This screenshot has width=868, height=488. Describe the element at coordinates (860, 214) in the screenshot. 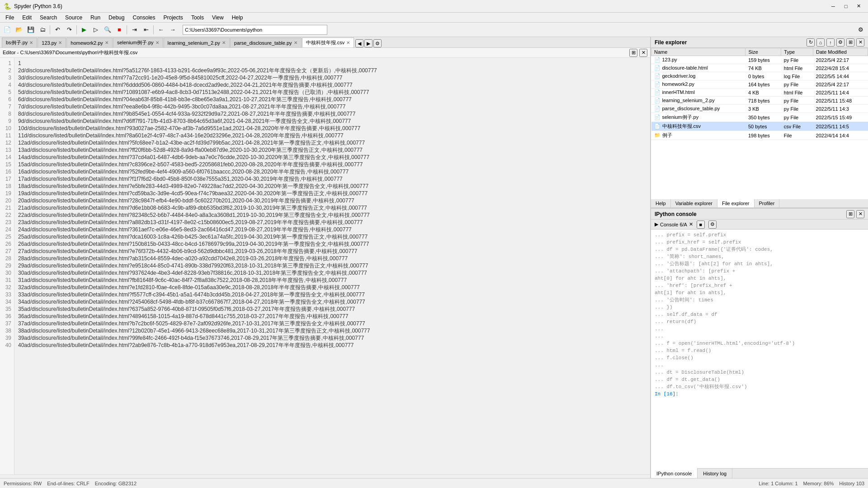

I see `console-close-icon: ✕` at that location.